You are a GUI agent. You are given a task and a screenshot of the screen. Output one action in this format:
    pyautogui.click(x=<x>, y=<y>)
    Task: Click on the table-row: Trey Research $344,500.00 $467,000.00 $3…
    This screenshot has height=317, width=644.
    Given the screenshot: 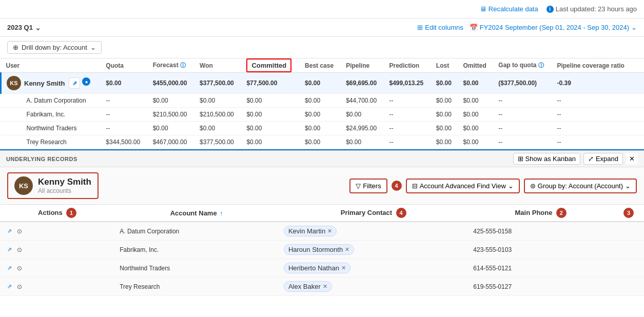 What is the action you would take?
    pyautogui.click(x=323, y=143)
    